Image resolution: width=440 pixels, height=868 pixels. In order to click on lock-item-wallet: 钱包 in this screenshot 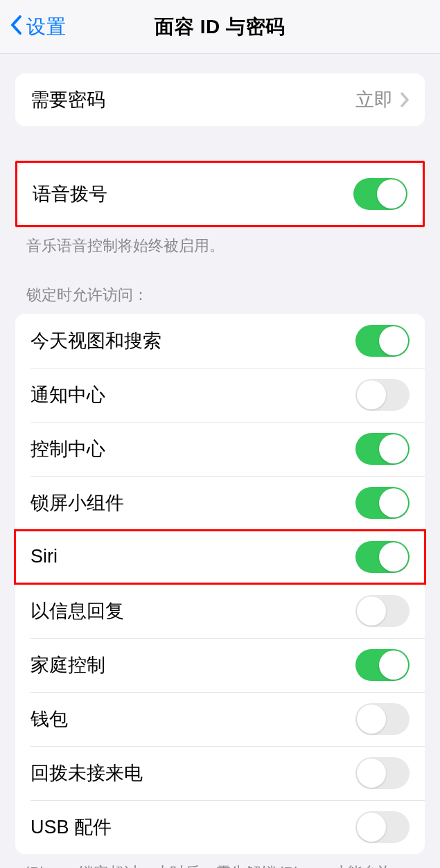, I will do `click(220, 719)`.